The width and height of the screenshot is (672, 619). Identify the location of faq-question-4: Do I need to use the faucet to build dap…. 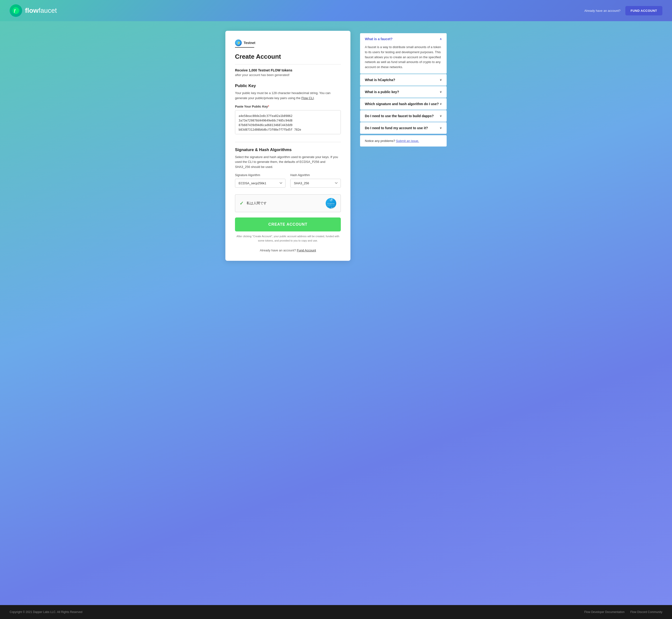
(403, 116).